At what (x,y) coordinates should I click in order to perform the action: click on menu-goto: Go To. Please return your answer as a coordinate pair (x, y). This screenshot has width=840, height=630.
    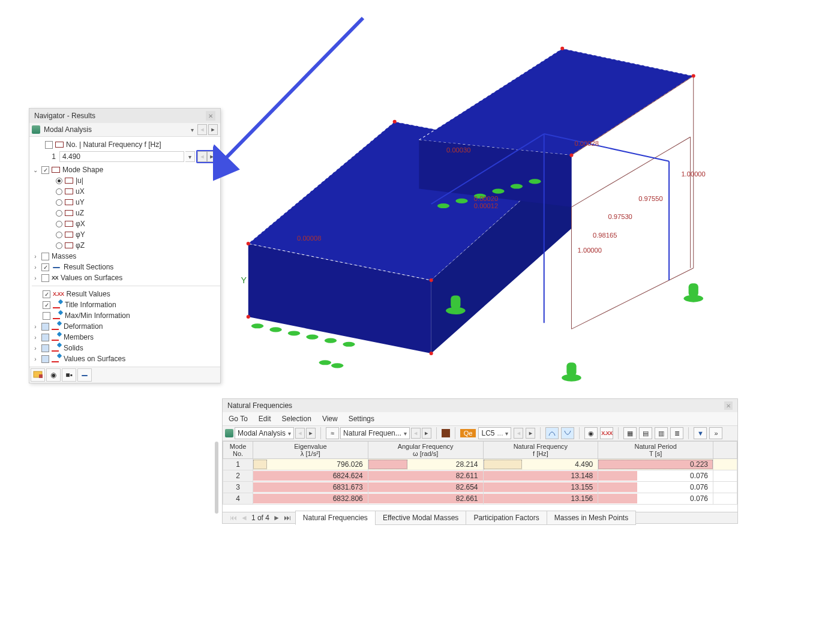
    Looking at the image, I should click on (238, 419).